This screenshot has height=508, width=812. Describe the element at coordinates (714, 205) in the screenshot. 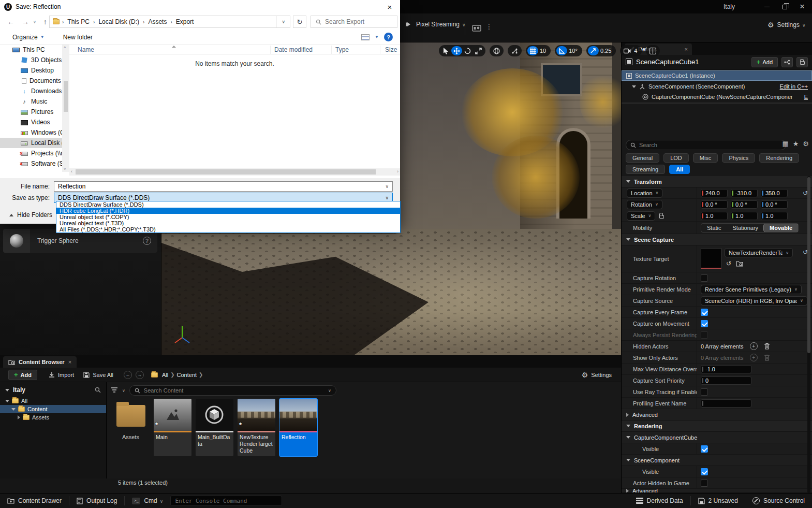

I see `rotation-x-field: 0.0 °` at that location.